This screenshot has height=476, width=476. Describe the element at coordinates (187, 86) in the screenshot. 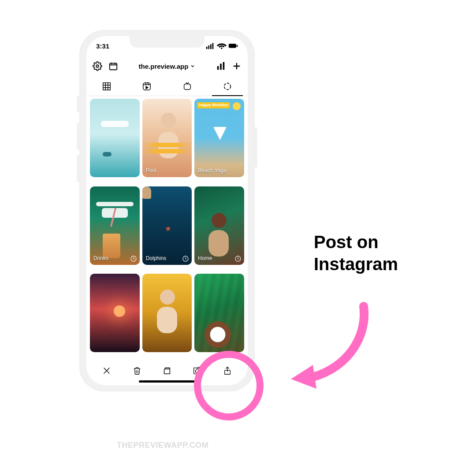

I see `tab-igtv` at that location.